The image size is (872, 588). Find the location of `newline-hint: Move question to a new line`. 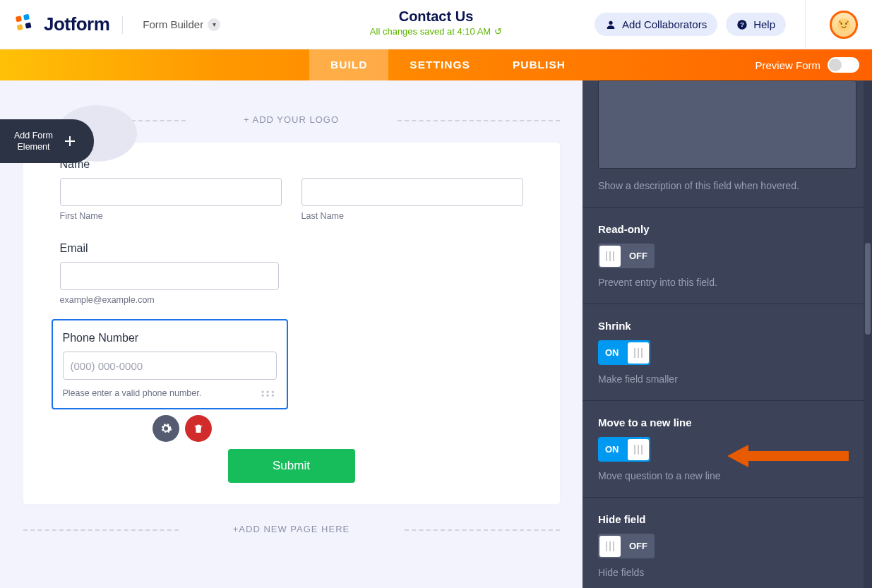

newline-hint: Move question to a new line is located at coordinates (727, 476).